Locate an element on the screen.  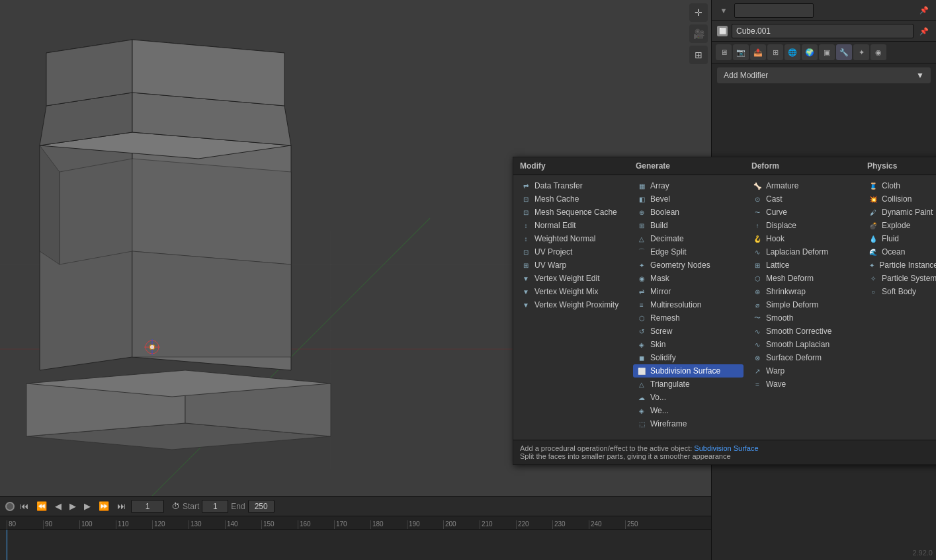
tab-scene2: 🌐 is located at coordinates (792, 52).